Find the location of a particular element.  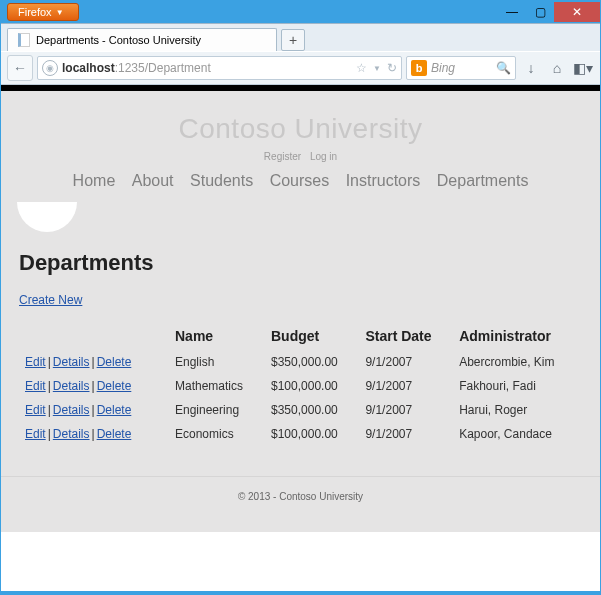

back-button: ← is located at coordinates (20, 68).